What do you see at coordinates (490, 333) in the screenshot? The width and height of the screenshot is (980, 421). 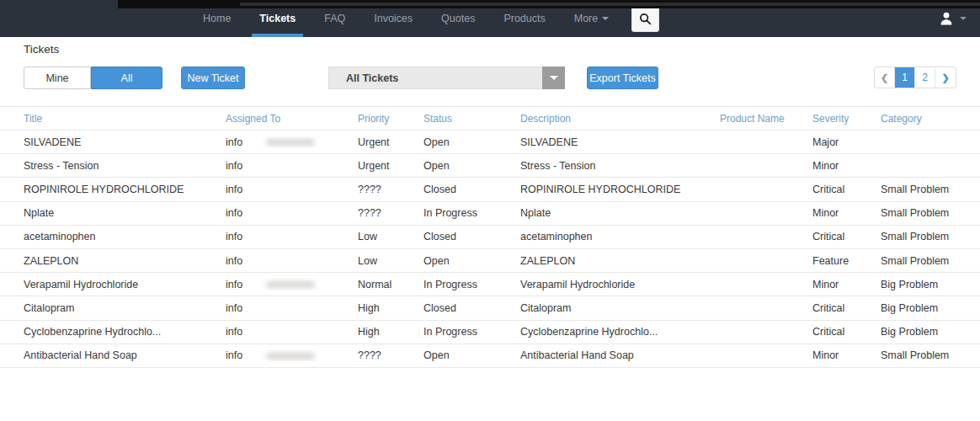 I see `table-row: Cyclobenzaprine Hydrochlo... info High I…` at bounding box center [490, 333].